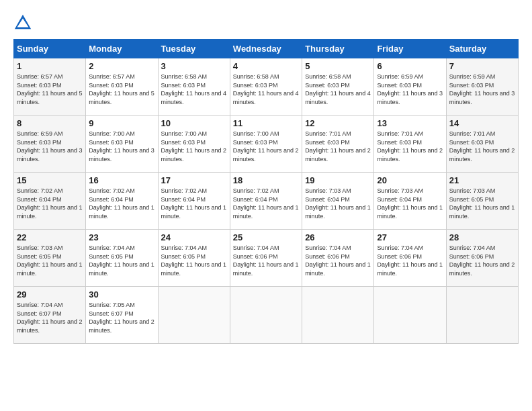 This screenshot has height=411, width=532. I want to click on day-cell: 6Sunrise: 6:59 AM Sunset: 6:03 PM Daylig…, so click(410, 87).